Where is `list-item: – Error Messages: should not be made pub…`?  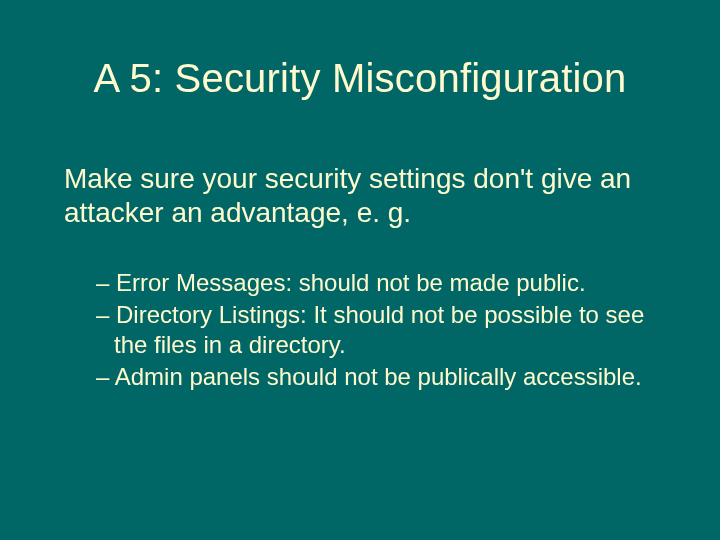
list-item: – Error Messages: should not be made pub… is located at coordinates (386, 283).